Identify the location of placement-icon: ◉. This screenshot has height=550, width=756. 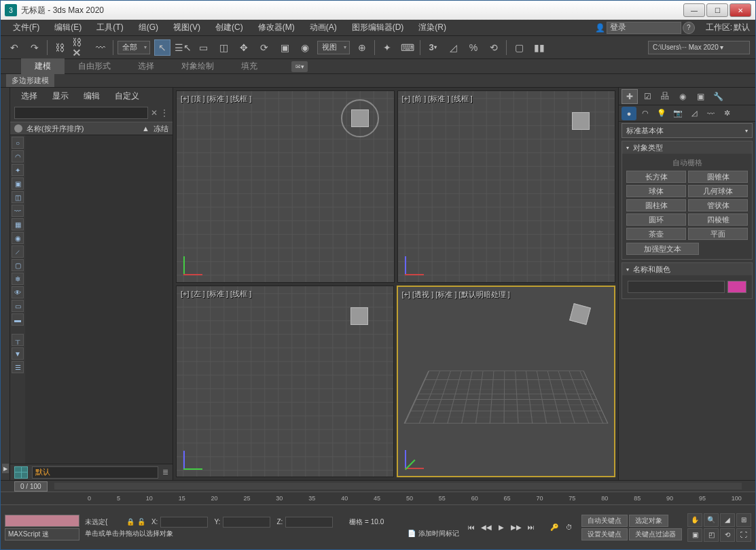
(305, 48).